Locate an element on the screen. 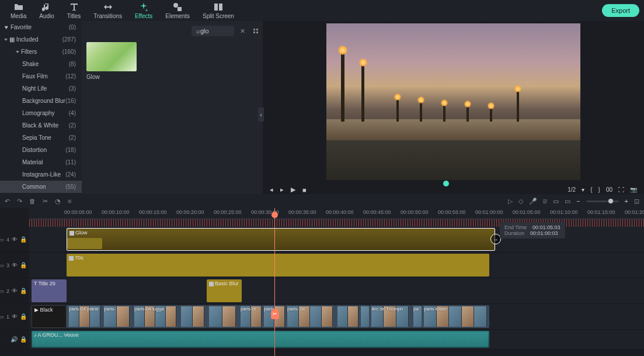 The image size is (644, 356). search-input is located at coordinates (212, 31).